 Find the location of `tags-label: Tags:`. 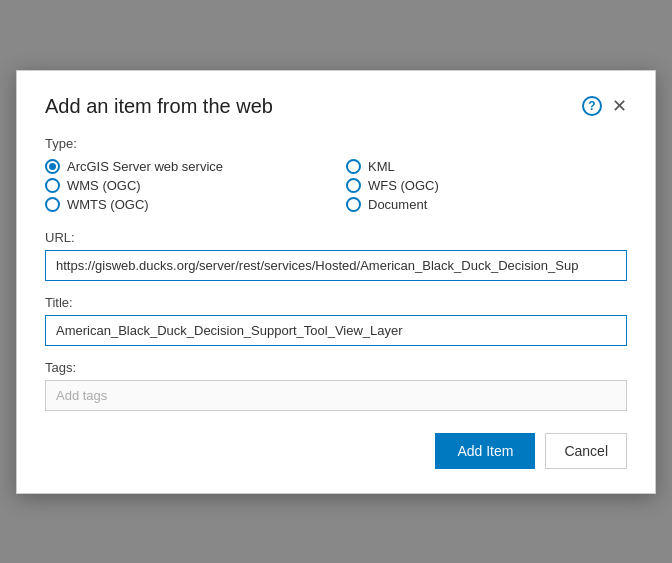

tags-label: Tags: is located at coordinates (336, 368).